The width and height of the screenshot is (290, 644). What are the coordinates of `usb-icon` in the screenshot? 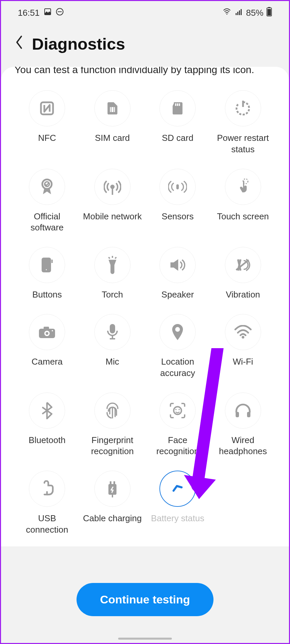 It's located at (47, 489).